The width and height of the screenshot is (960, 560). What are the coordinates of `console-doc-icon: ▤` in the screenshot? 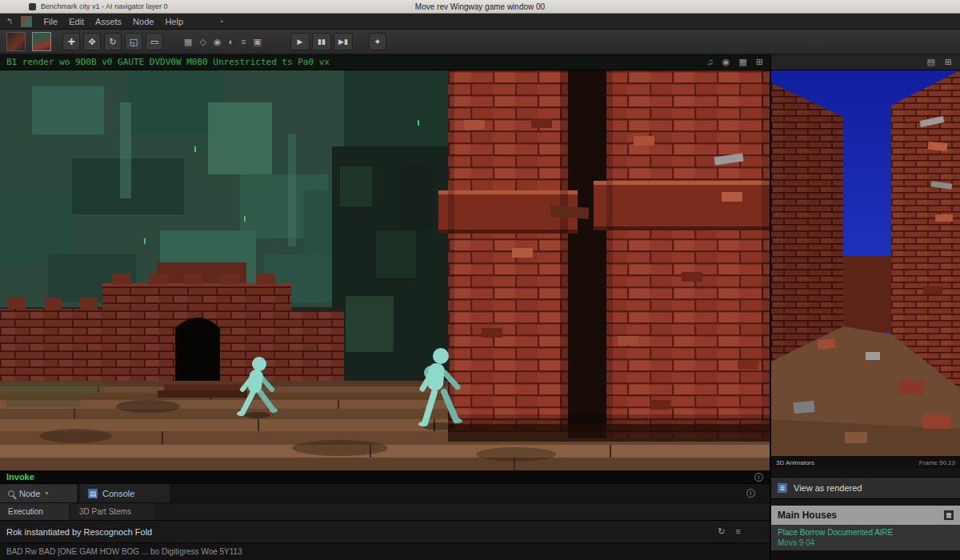 It's located at (93, 494).